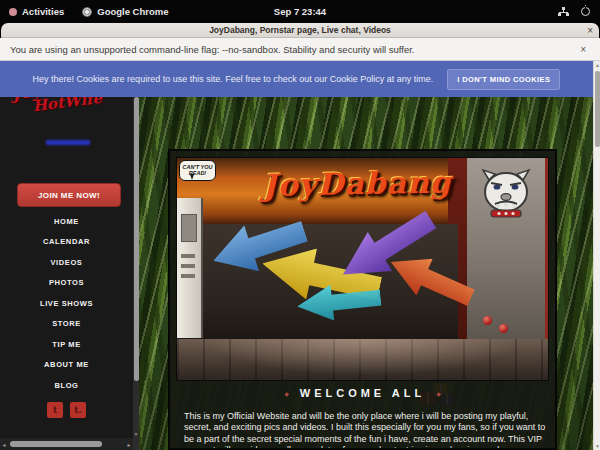  I want to click on logo-sublink, so click(68, 142).